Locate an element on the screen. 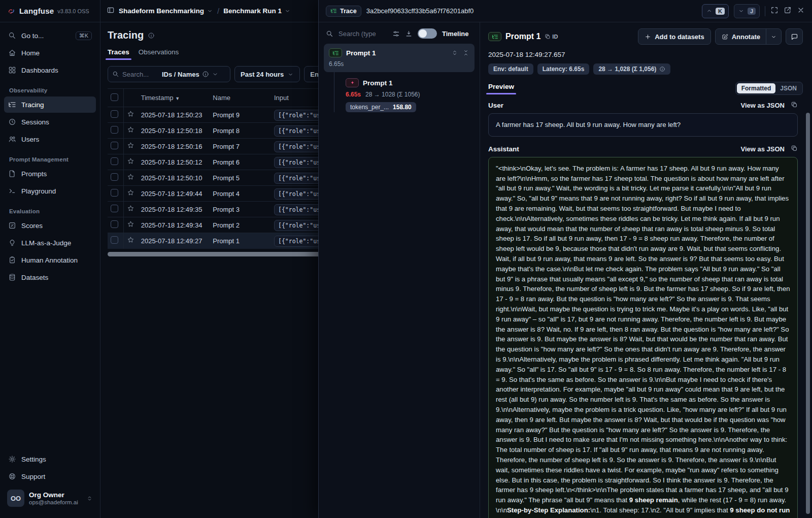 The width and height of the screenshot is (812, 518). sidebar-item-support: Support is located at coordinates (50, 476).